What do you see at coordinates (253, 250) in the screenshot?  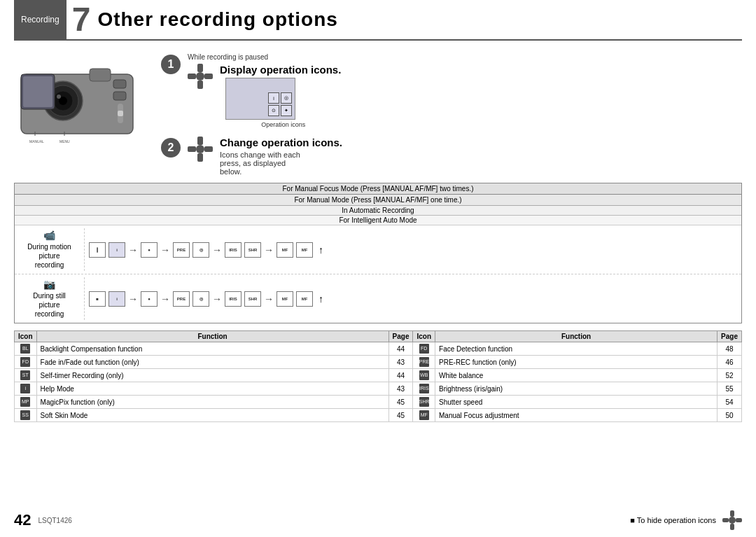 I see `motion-icon-7: SHR` at bounding box center [253, 250].